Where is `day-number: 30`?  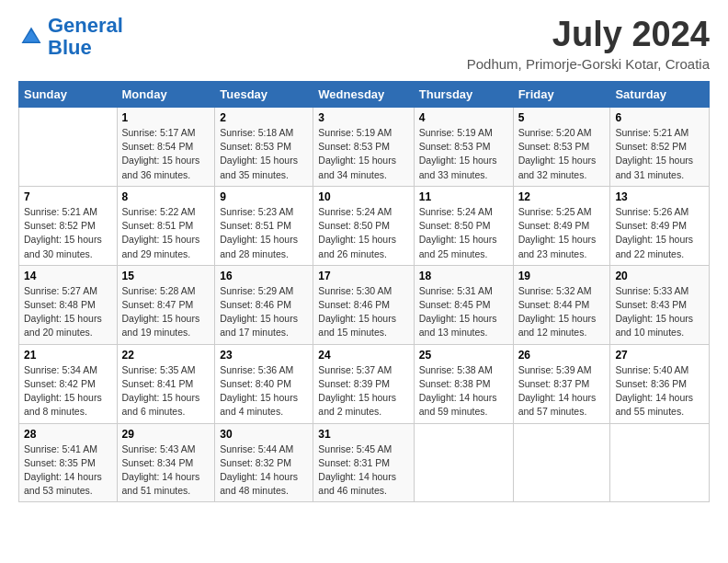 day-number: 30 is located at coordinates (264, 434).